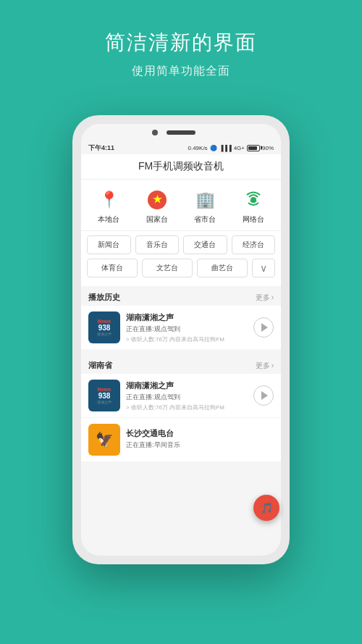 The height and width of the screenshot is (644, 362). Describe the element at coordinates (109, 200) in the screenshot. I see `local-icon: 📍` at that location.